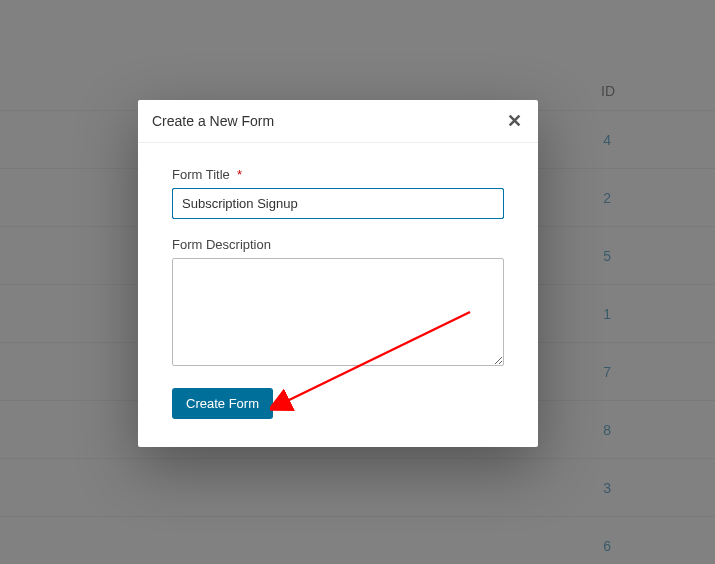 The width and height of the screenshot is (715, 564). Describe the element at coordinates (338, 204) in the screenshot. I see `form-title-input` at that location.